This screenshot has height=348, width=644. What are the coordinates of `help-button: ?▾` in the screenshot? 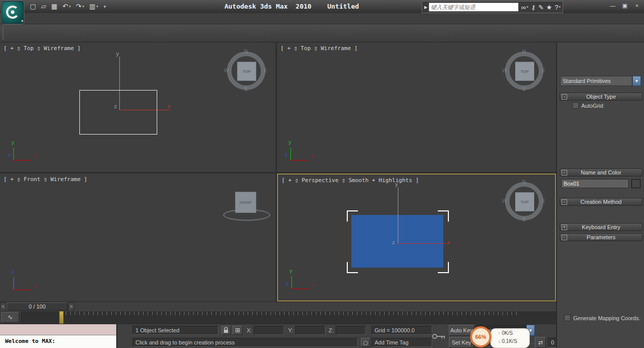 It's located at (558, 7).